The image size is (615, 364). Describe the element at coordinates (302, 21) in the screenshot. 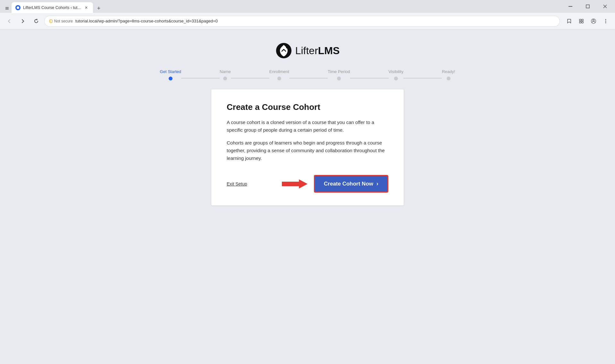

I see `url-bar: ! Not secure tutorial.local/wp-admin/?pa…` at that location.